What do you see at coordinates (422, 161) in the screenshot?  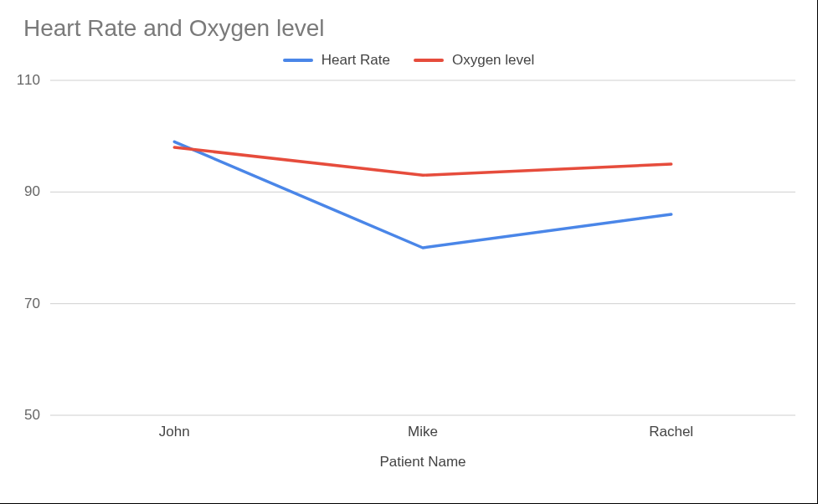 I see `series-oxygen-level` at bounding box center [422, 161].